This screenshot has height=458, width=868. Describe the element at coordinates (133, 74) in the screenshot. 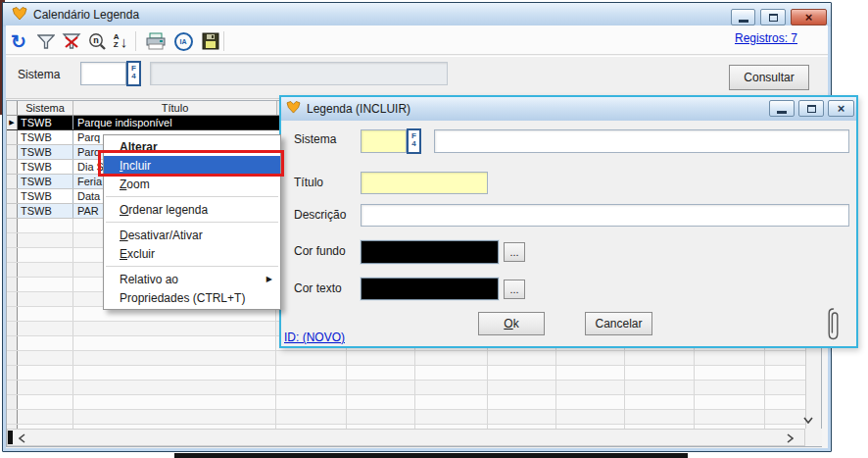

I see `f4-lookup-button: F4` at that location.